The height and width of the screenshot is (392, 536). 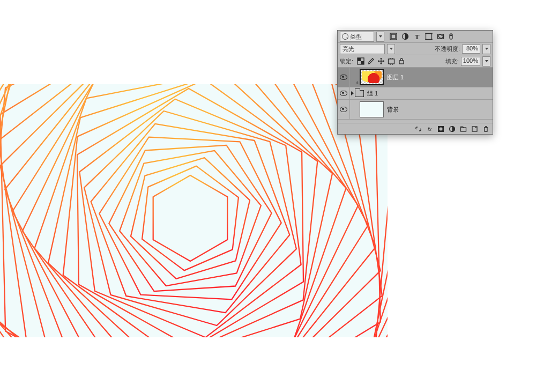 I want to click on fill-value: 100%, so click(x=471, y=61).